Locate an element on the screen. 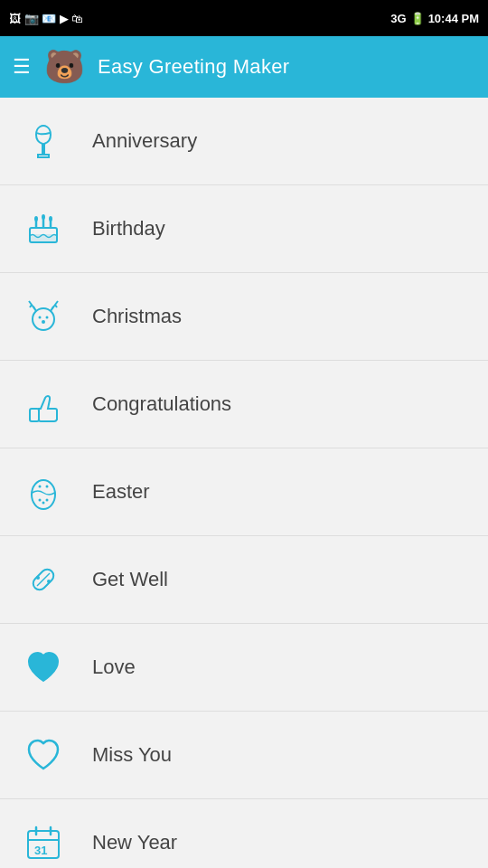 The height and width of the screenshot is (868, 488). network-label: 3G is located at coordinates (398, 18).